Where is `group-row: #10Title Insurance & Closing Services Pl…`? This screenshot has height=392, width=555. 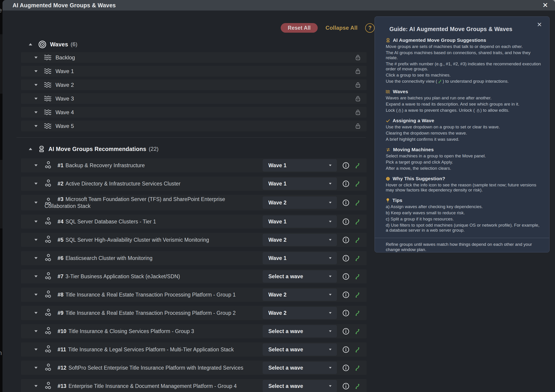
group-row: #10Title Insurance & Closing Services Pl… is located at coordinates (194, 331).